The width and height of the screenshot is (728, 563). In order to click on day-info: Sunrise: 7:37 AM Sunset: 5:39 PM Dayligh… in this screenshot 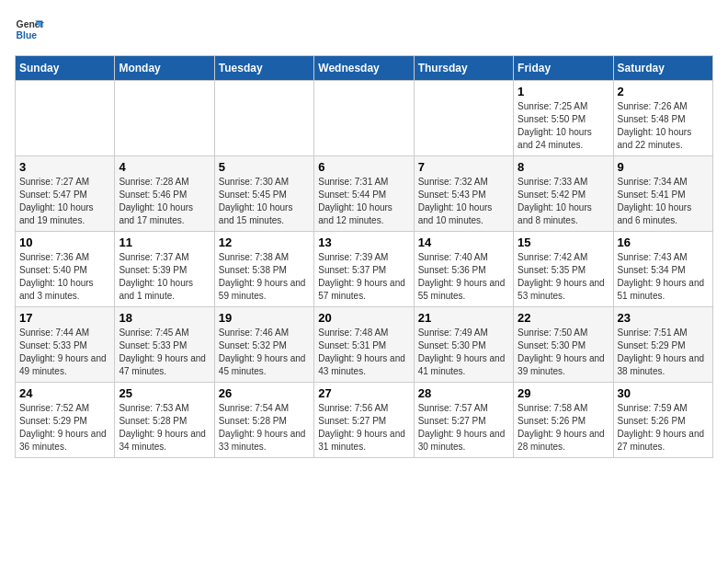, I will do `click(164, 277)`.